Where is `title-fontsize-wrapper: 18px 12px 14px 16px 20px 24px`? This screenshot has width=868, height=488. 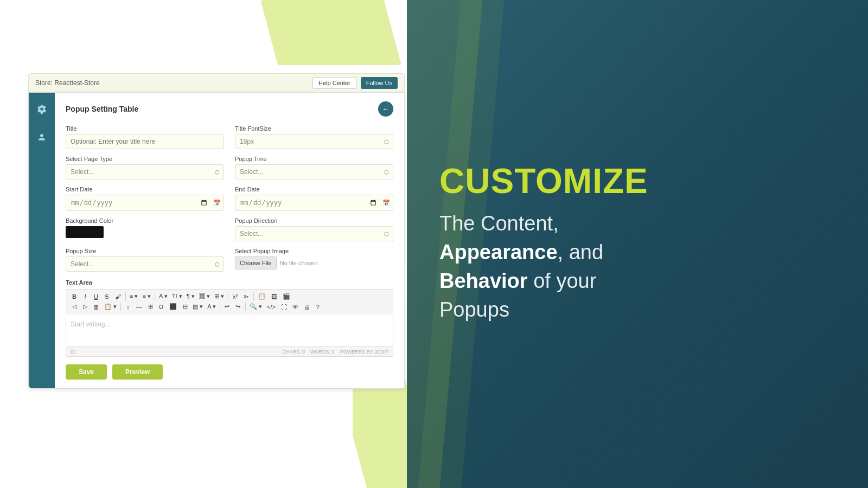
title-fontsize-wrapper: 18px 12px 14px 16px 20px 24px is located at coordinates (314, 142).